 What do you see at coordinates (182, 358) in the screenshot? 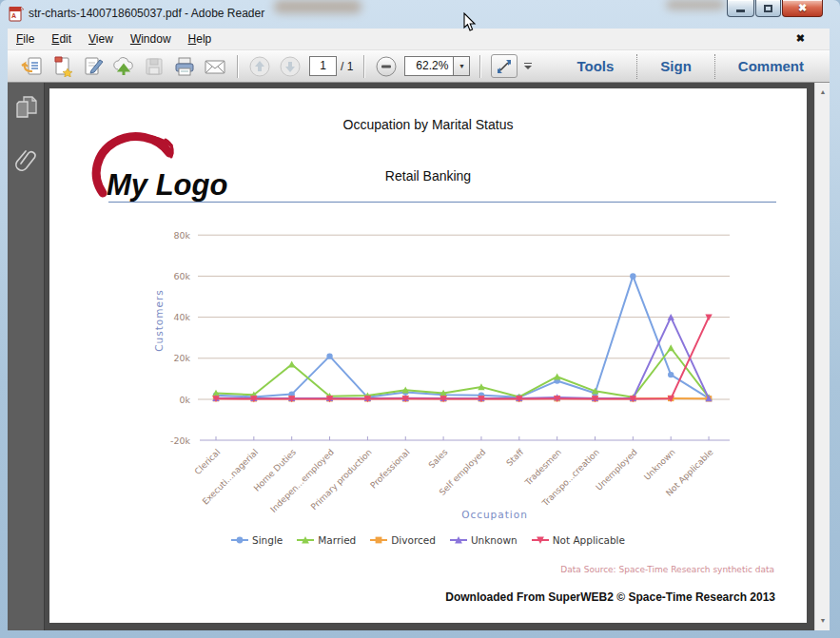
I see `svg-text: 20k` at bounding box center [182, 358].